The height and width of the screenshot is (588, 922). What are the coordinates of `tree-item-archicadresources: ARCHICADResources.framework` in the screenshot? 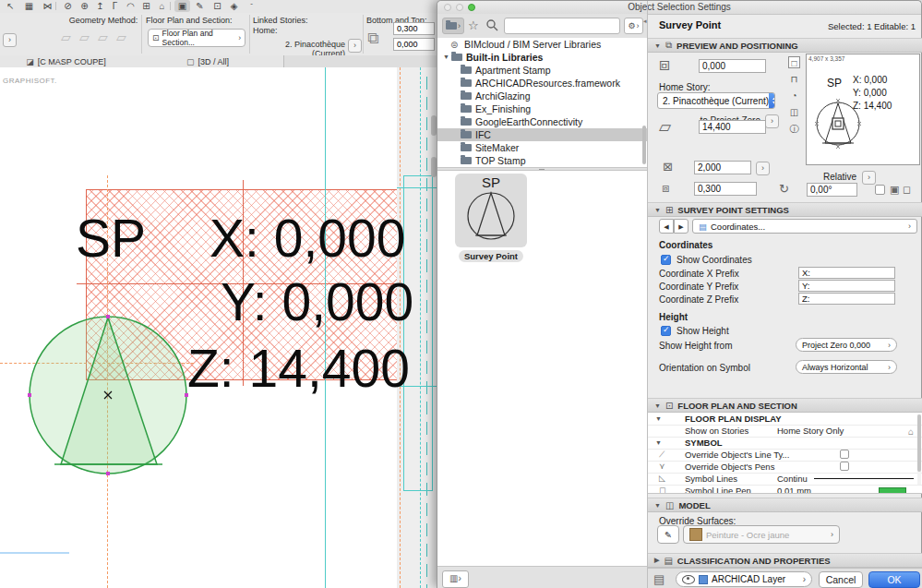 It's located at (543, 83).